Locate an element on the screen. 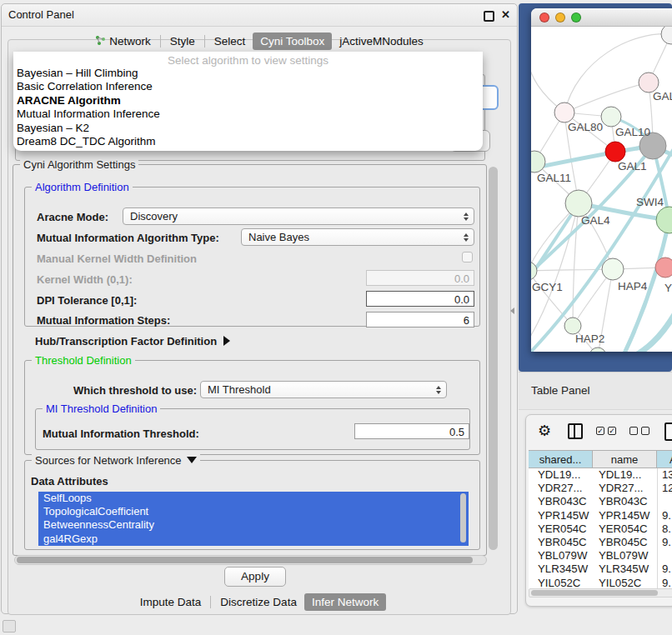  settings-group-title: Cyni Algorithm Settings is located at coordinates (79, 165).